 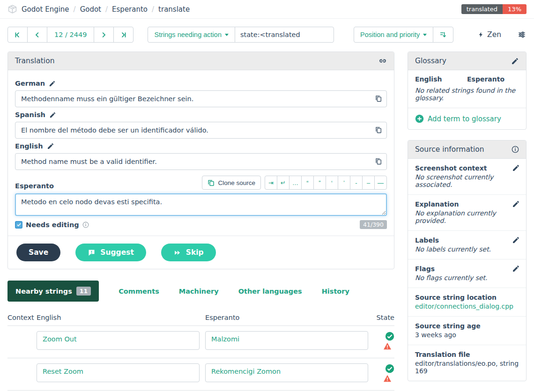 What do you see at coordinates (38, 252) in the screenshot?
I see `save-button: Save` at bounding box center [38, 252].